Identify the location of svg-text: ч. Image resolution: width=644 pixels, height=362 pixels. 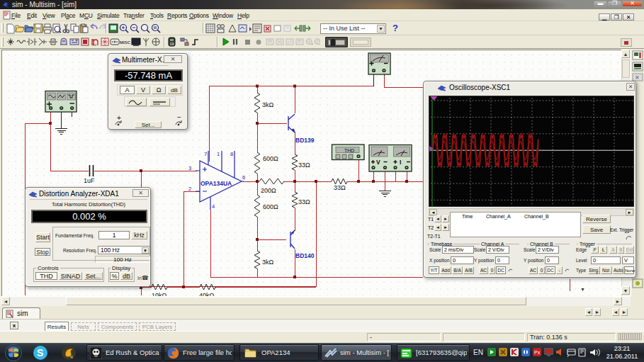
(72, 357).